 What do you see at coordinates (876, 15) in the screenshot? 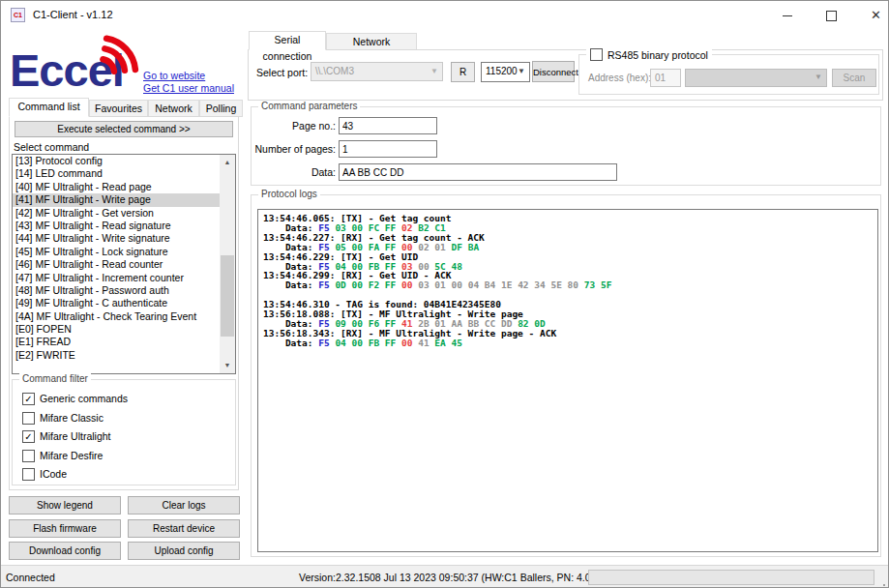
I see `close-icon: ✕` at bounding box center [876, 15].